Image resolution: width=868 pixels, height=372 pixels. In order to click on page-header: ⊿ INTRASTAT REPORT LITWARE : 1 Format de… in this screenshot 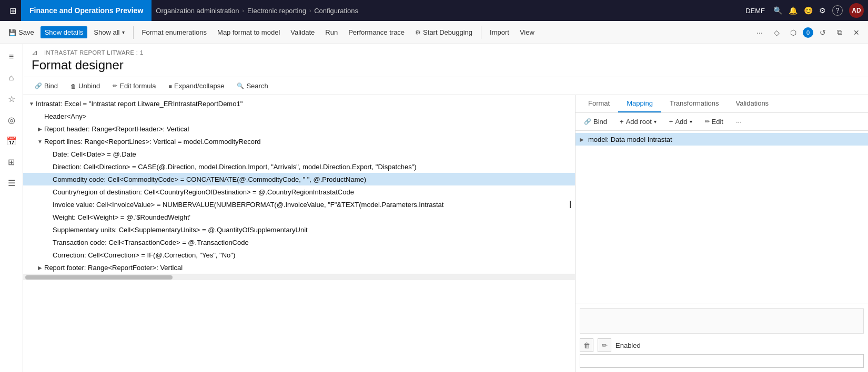, I will do `click(446, 61)`.